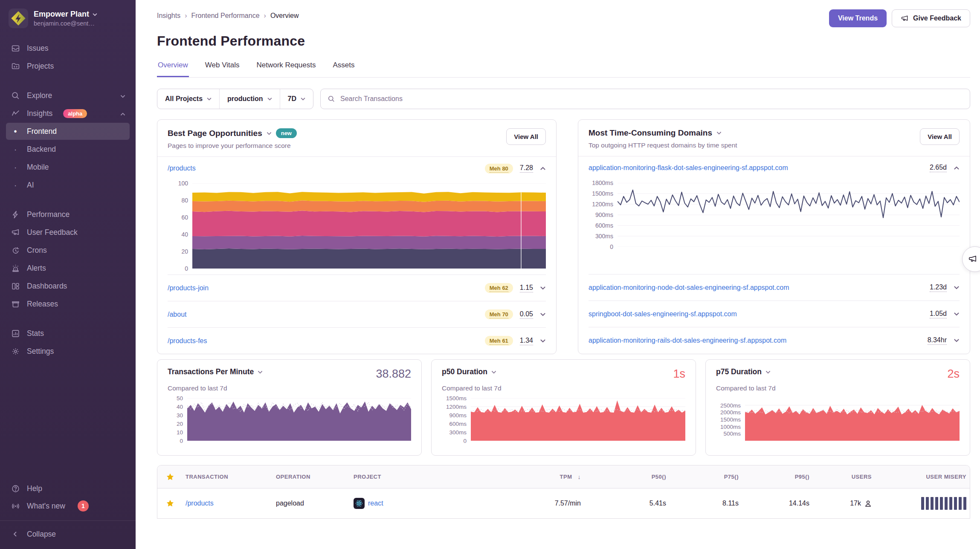 This screenshot has width=980, height=549. I want to click on card-title: Most Time-Consuming Domains, so click(650, 133).